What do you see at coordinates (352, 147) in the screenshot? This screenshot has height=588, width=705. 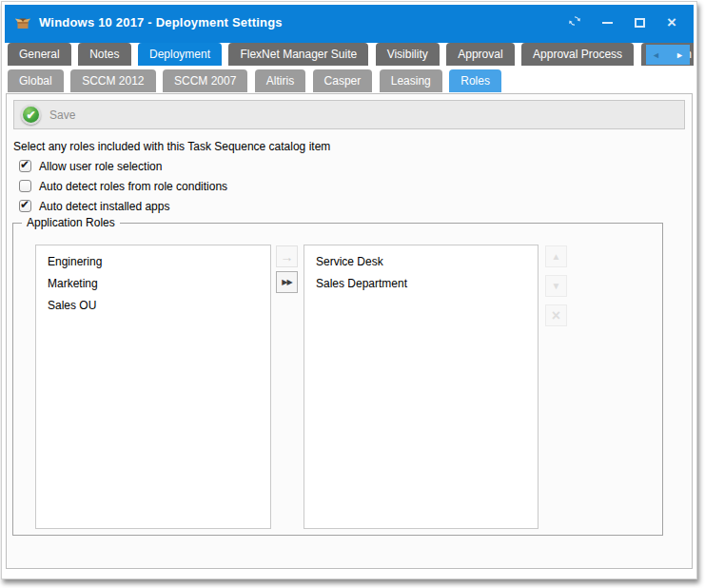 I see `section-heading: Select any roles included with this Task…` at bounding box center [352, 147].